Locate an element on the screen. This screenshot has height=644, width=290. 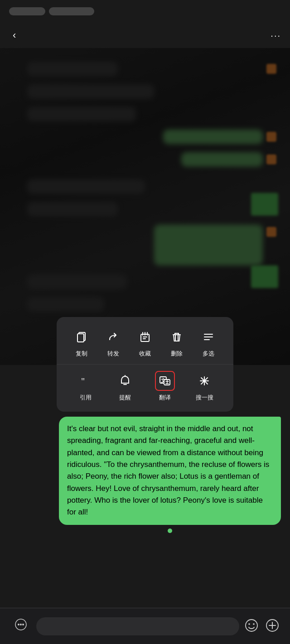
menu-item-multiselect: 多选 is located at coordinates (208, 342).